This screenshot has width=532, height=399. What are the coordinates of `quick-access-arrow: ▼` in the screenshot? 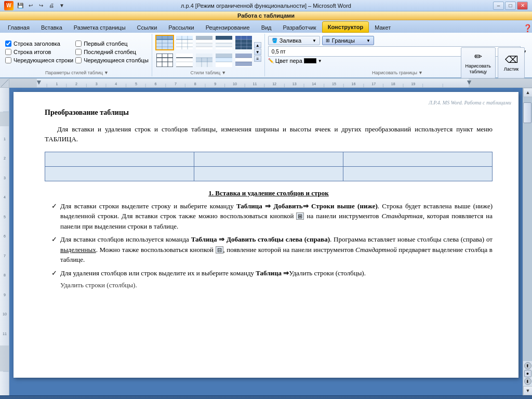 It's located at (62, 6).